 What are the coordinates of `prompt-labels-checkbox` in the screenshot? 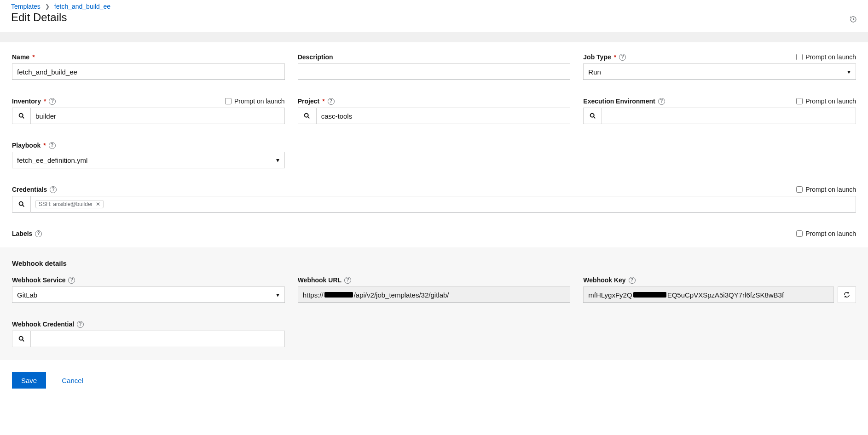 It's located at (799, 234).